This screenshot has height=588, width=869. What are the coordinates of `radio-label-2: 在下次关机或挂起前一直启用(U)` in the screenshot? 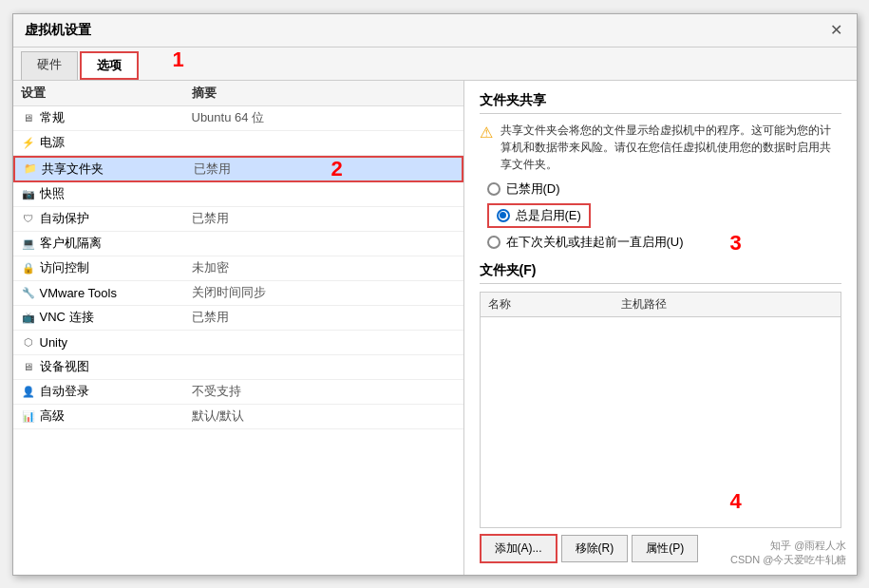 It's located at (595, 242).